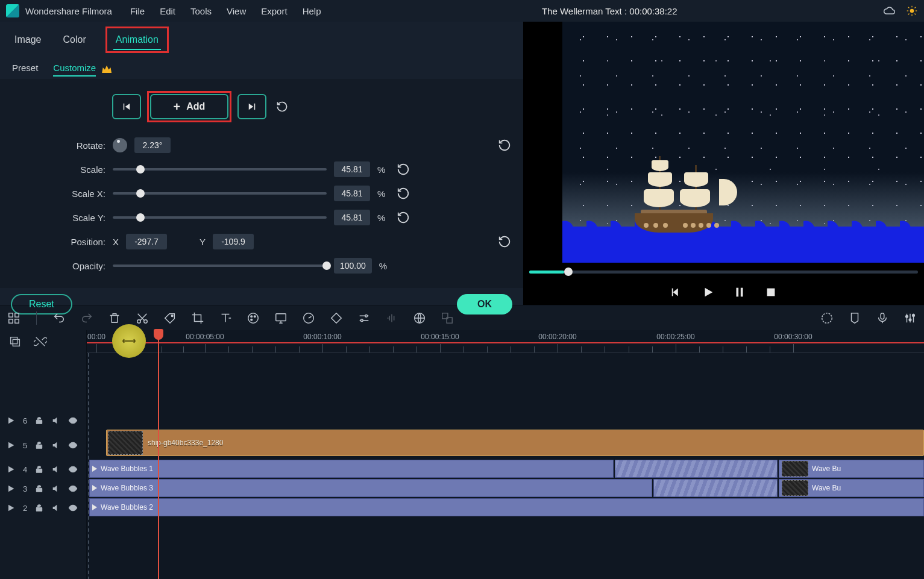  I want to click on marker-icon, so click(855, 318).